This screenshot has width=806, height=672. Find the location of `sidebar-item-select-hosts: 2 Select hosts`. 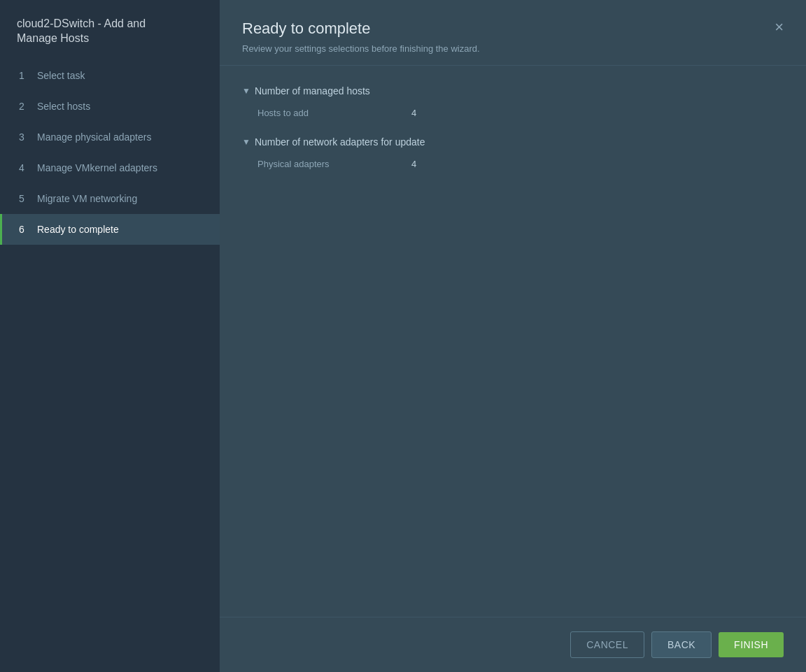

sidebar-item-select-hosts: 2 Select hosts is located at coordinates (110, 106).